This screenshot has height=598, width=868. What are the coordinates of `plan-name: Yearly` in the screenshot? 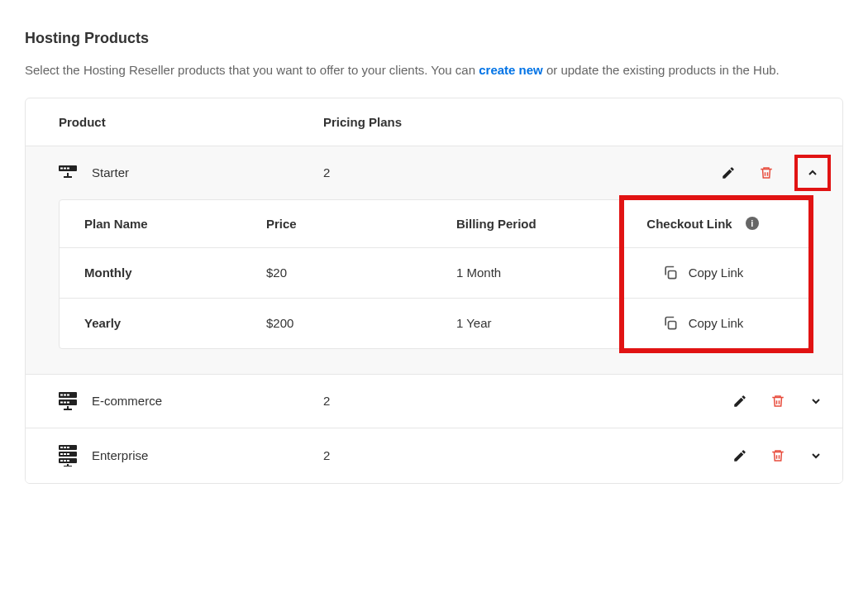 It's located at (175, 323).